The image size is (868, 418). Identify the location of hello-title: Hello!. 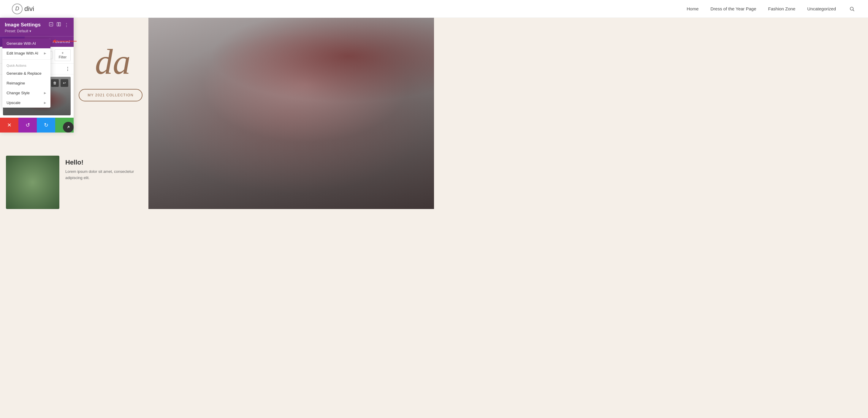
(104, 162).